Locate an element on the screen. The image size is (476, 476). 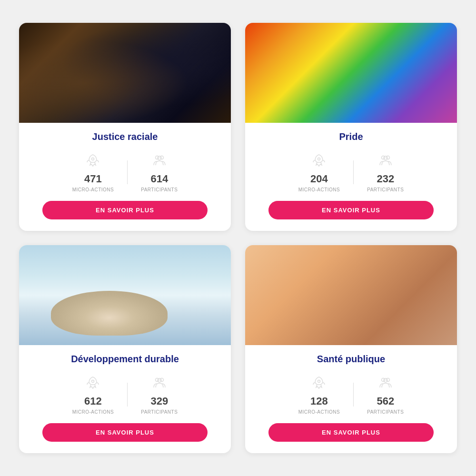
card-title-pride: Pride is located at coordinates (351, 137).